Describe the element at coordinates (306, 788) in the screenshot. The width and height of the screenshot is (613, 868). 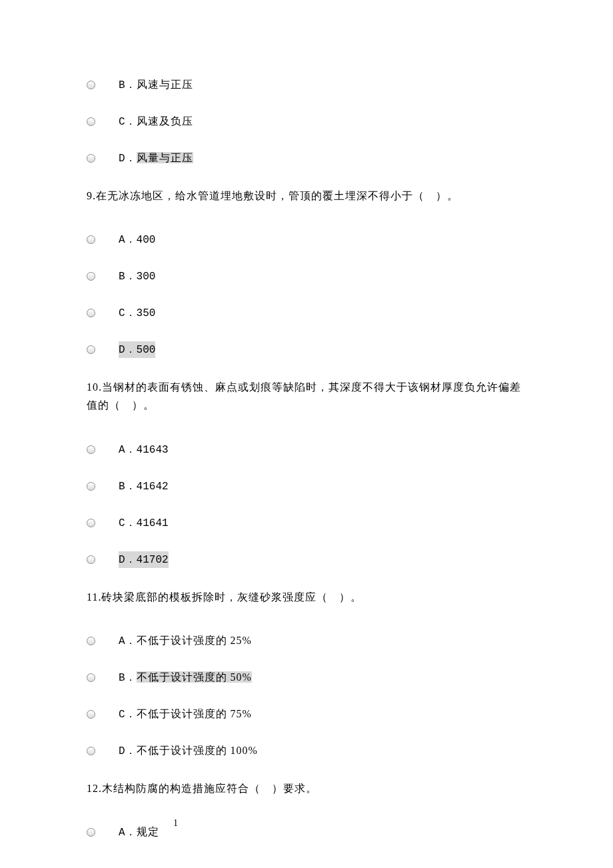
I see `q12-text: 12.木结构防腐的构造措施应符合（ ）要求。` at that location.